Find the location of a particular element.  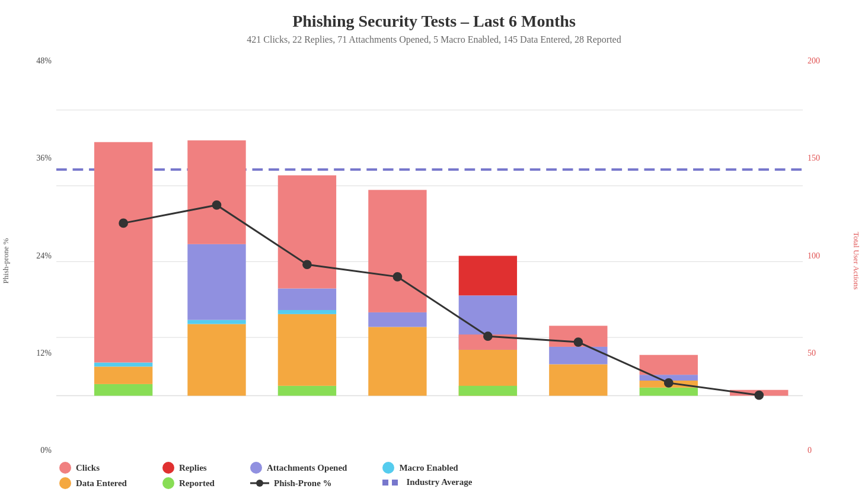

legend-phish-prone: Phish-Prone % is located at coordinates (299, 483).